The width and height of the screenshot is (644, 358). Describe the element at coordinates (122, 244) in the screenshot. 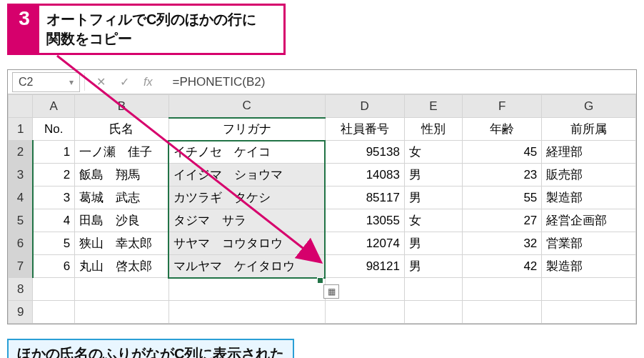

I see `cell: 狭山 幸太郎` at that location.